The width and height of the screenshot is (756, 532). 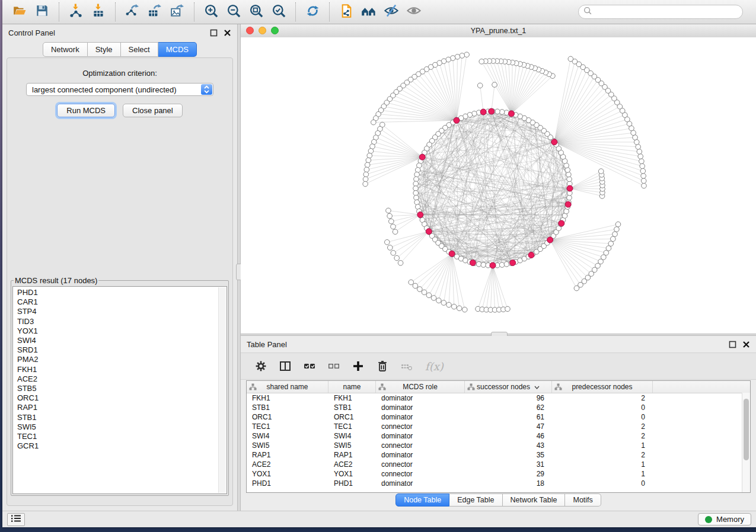 I want to click on maximize-window-icon, so click(x=275, y=31).